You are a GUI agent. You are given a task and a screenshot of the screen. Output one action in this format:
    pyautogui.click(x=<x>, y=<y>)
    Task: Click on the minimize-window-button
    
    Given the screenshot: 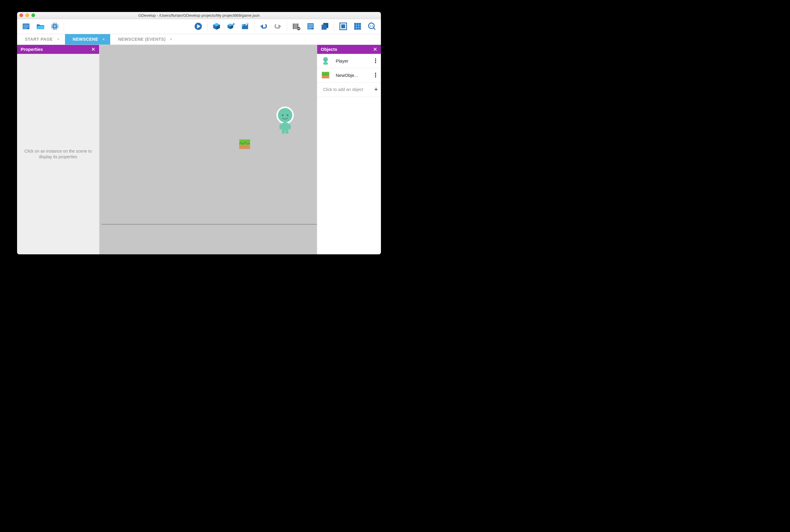 What is the action you would take?
    pyautogui.click(x=27, y=15)
    